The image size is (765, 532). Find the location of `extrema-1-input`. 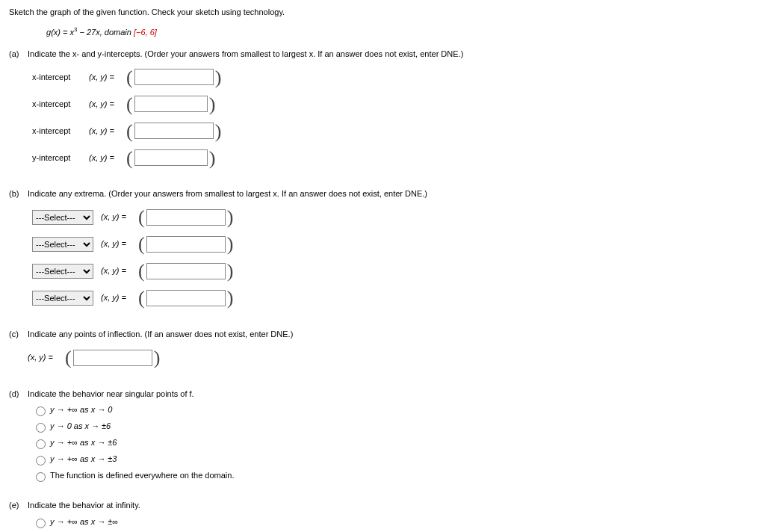

extrema-1-input is located at coordinates (186, 217).